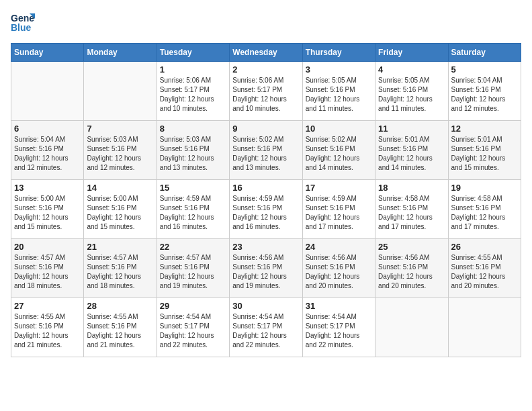  Describe the element at coordinates (266, 150) in the screenshot. I see `calendar-week-row: 6 Sunrise: 5:04 AMSunset: 5:16 PMDayligh…` at that location.